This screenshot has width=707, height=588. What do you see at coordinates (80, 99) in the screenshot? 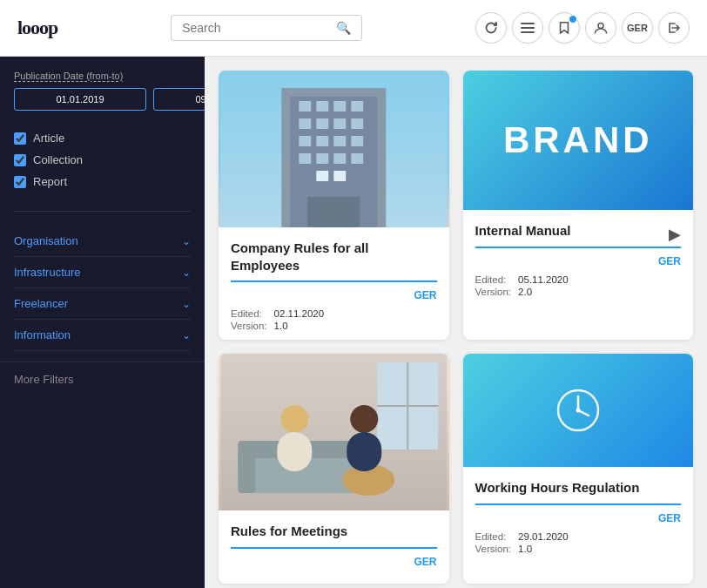
I see `date-from-input` at bounding box center [80, 99].